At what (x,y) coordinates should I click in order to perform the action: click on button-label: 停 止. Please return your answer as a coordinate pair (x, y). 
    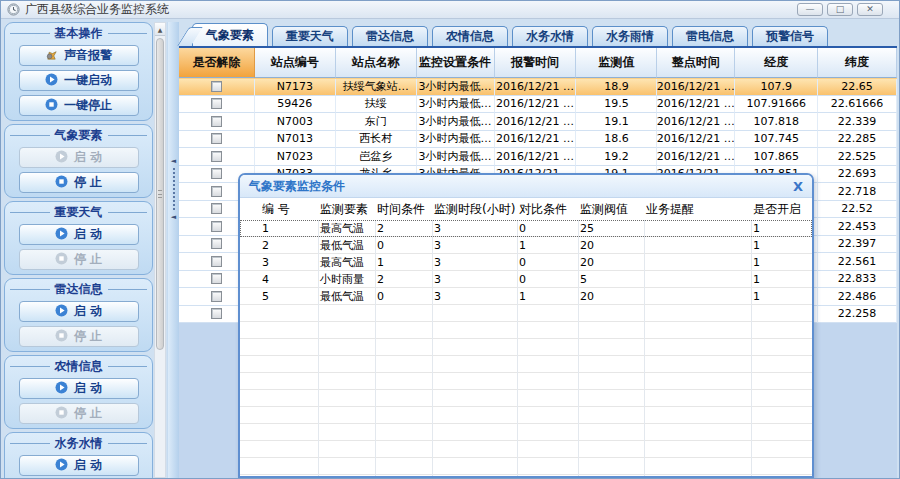
    Looking at the image, I should click on (88, 182).